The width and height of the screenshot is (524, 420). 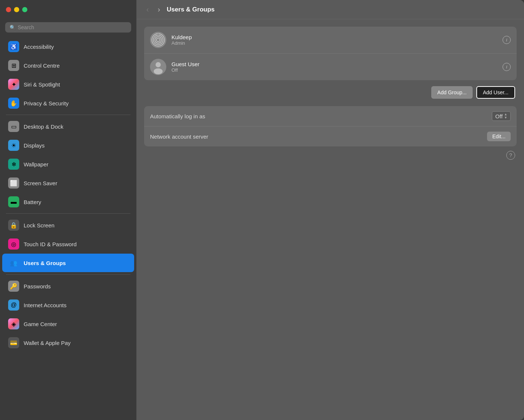 I want to click on user-name-0: Kuldeep, so click(x=334, y=37).